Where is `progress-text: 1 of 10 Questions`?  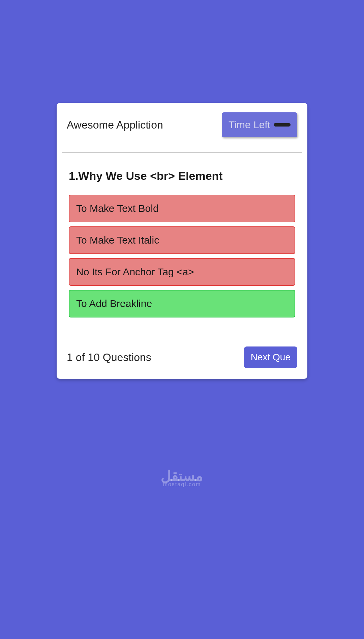 progress-text: 1 of 10 Questions is located at coordinates (109, 358).